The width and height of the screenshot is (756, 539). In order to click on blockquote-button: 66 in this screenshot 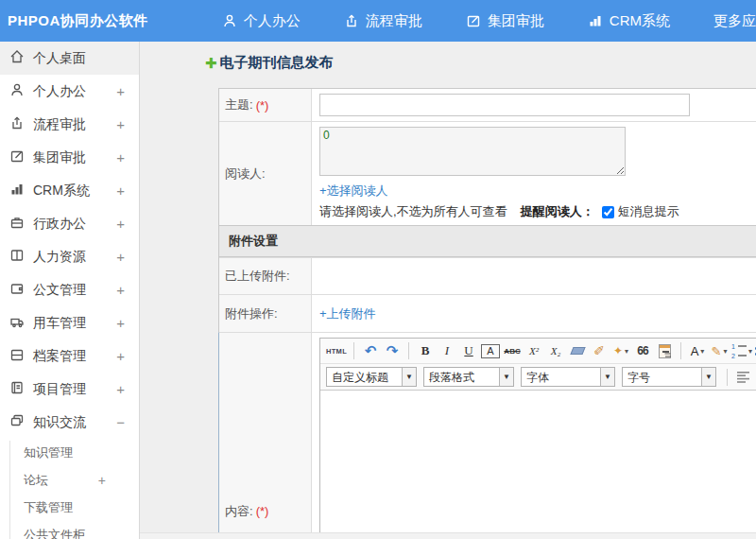, I will do `click(643, 351)`.